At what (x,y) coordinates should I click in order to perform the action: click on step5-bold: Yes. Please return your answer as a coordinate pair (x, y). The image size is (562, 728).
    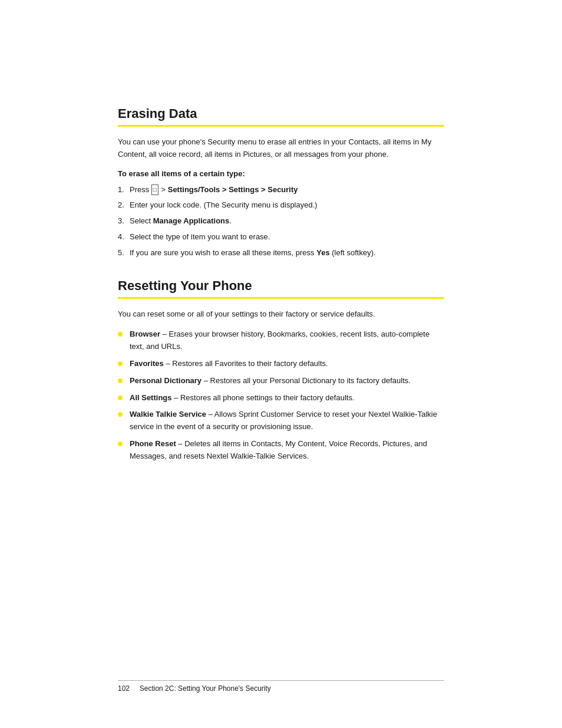
    Looking at the image, I should click on (323, 252).